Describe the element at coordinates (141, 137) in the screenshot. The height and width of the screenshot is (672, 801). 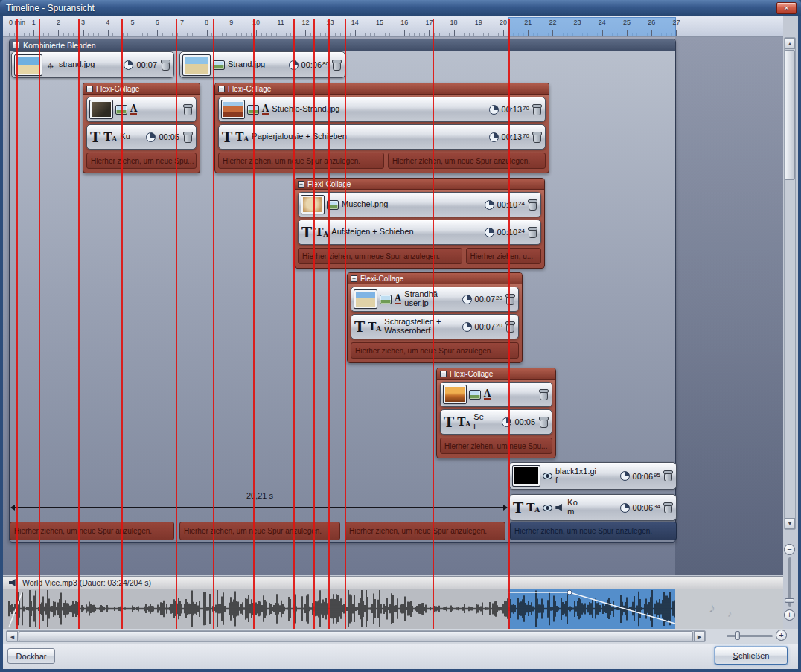
I see `collage-text-clip: T TA Ku 00:05` at that location.